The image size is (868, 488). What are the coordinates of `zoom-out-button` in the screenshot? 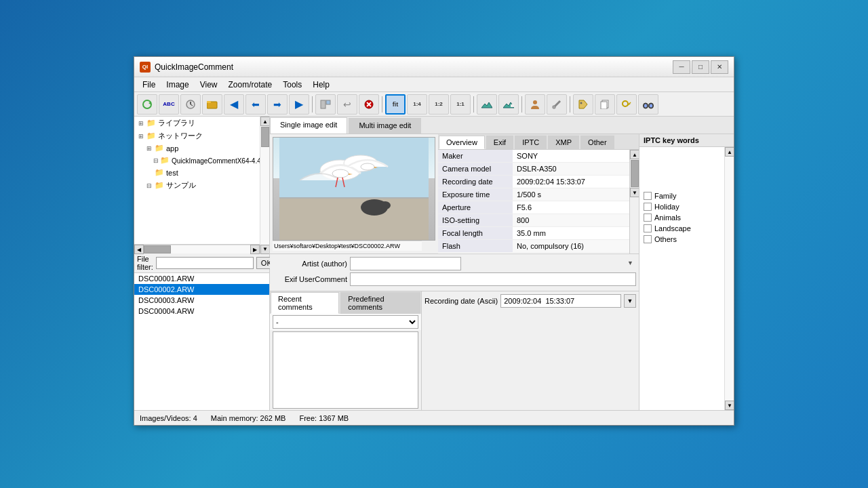 It's located at (509, 104).